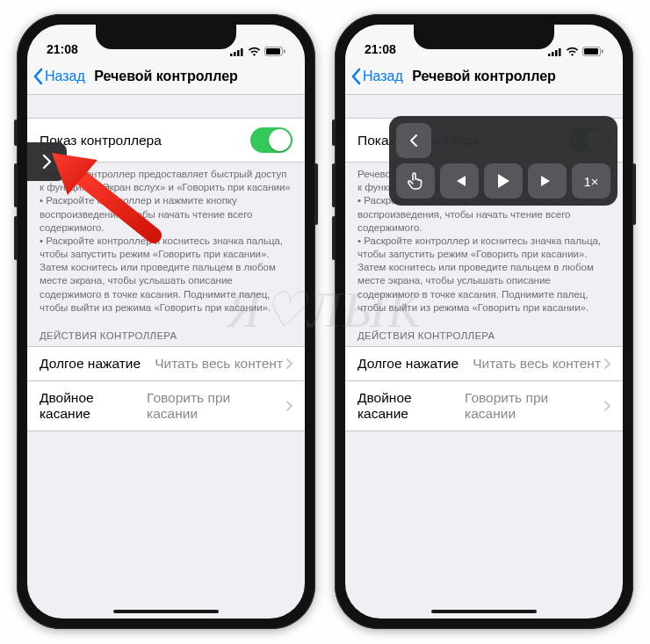 The height and width of the screenshot is (644, 650). I want to click on show-controller-row: Показ контроллера, so click(166, 141).